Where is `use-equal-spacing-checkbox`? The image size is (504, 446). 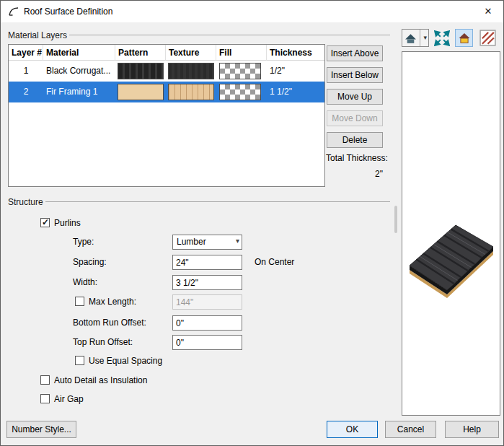 use-equal-spacing-checkbox is located at coordinates (79, 361).